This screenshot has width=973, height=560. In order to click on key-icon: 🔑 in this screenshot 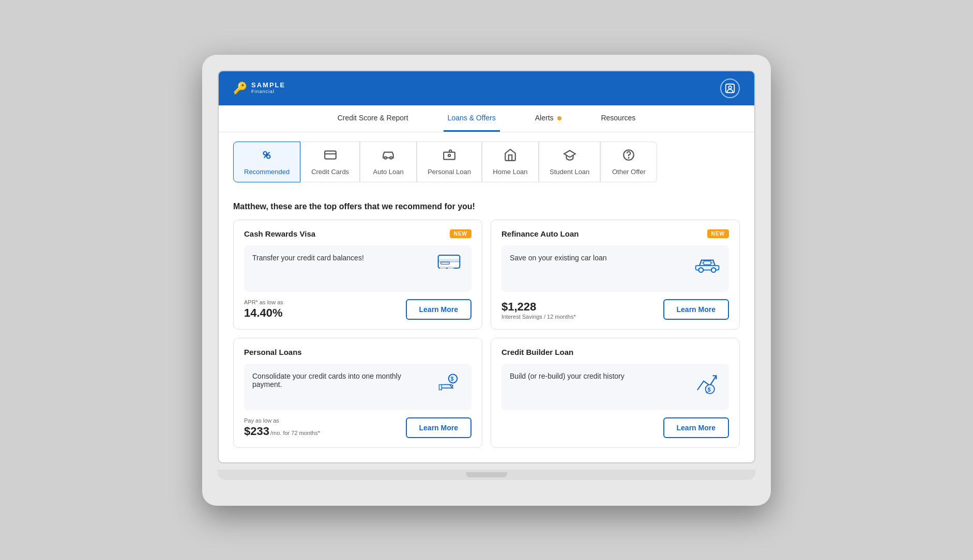, I will do `click(240, 88)`.